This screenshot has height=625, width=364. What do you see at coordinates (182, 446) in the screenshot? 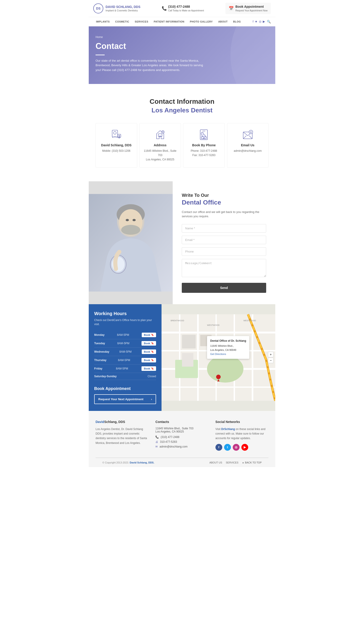
I see `footer-email: ✉ admin@drschlang.com` at bounding box center [182, 446].